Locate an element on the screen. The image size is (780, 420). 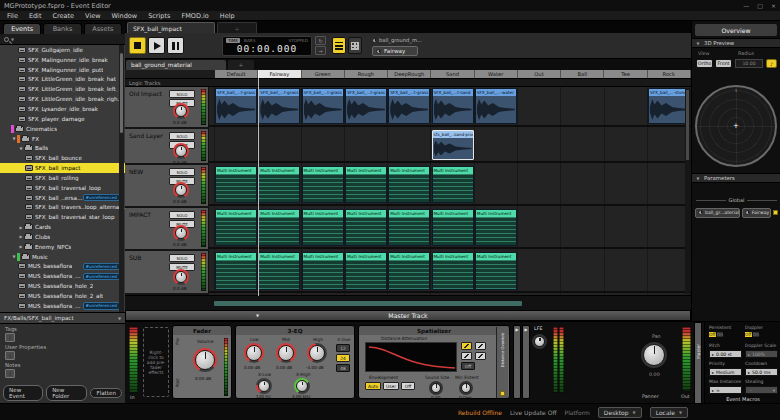
master-strip: Master is located at coordinates (698, 363).